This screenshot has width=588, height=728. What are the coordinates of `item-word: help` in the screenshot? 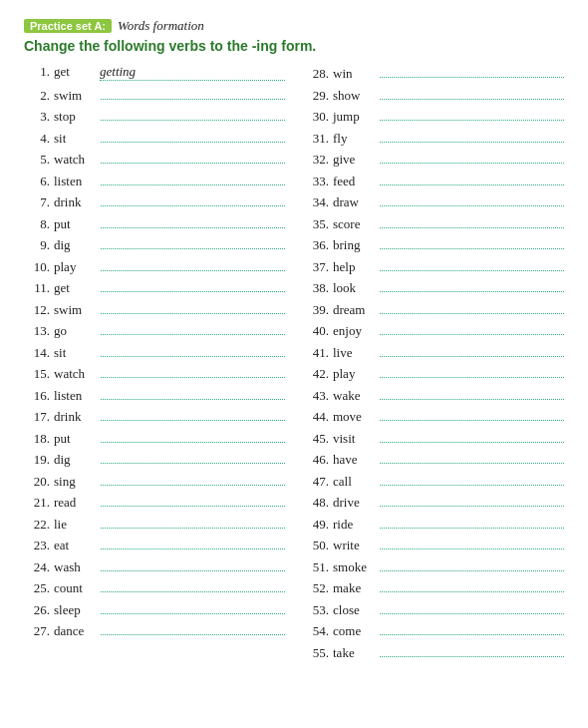 It's located at (355, 267).